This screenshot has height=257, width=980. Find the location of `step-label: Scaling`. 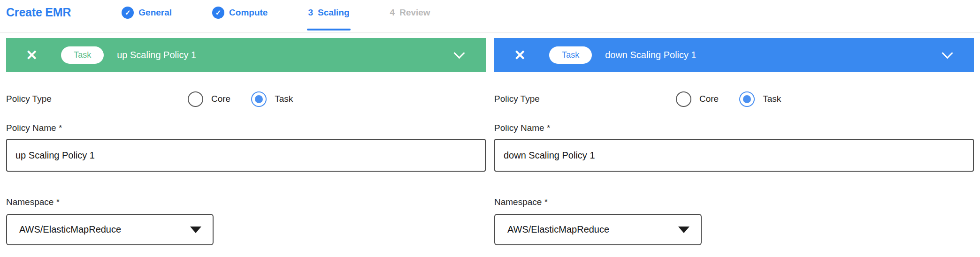

step-label: Scaling is located at coordinates (334, 13).